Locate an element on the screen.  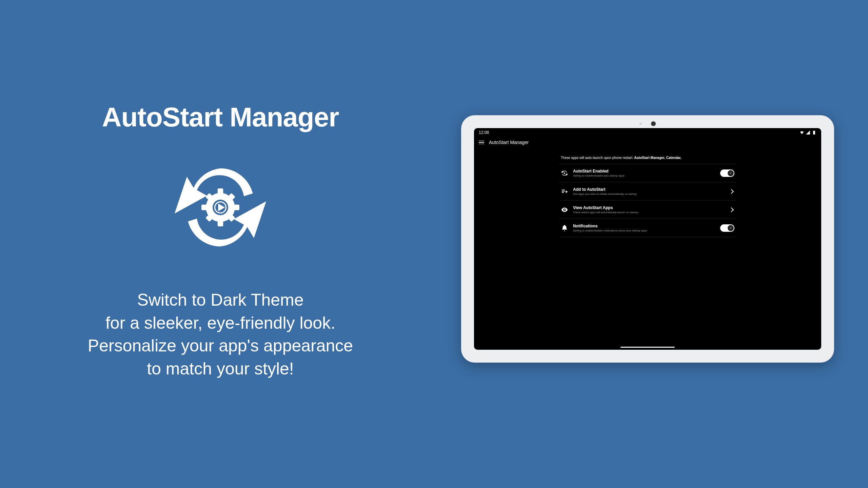
hint-text: These apps will auto-launch upon phone r… is located at coordinates (648, 158).